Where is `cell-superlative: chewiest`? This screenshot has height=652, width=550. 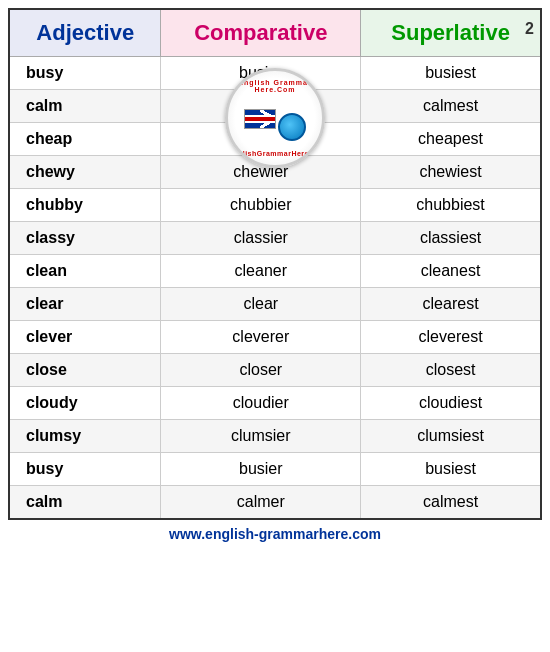 cell-superlative: chewiest is located at coordinates (451, 172).